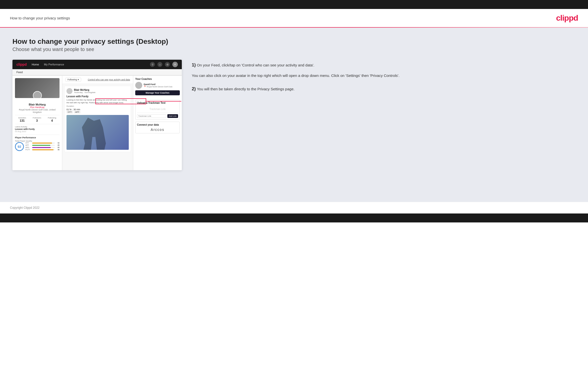 The width and height of the screenshot is (588, 367). Describe the element at coordinates (28, 145) in the screenshot. I see `mock-metric-app-label: APP` at that location.